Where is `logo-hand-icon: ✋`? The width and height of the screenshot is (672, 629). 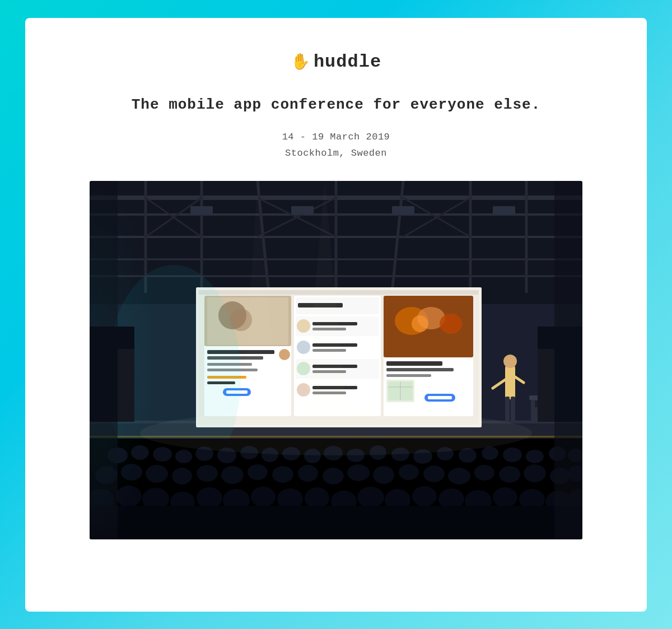 logo-hand-icon: ✋ is located at coordinates (300, 62).